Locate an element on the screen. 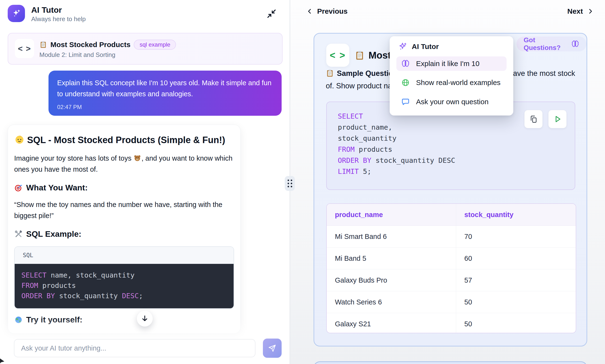 Image resolution: width=605 pixels, height=364 pixels. chat-subtitle: Always here to help is located at coordinates (58, 19).